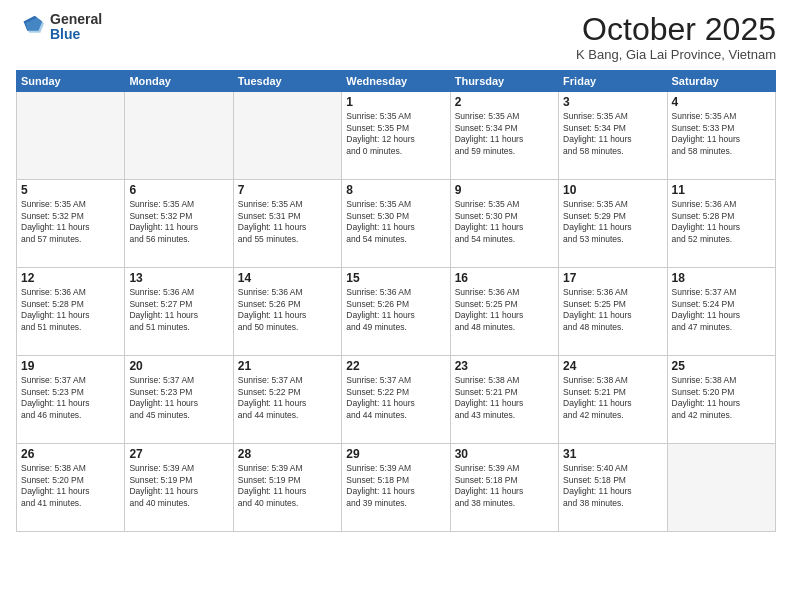  I want to click on weekday-header-row: Sunday Monday Tuesday Wednesday Thursday…, so click(396, 82).